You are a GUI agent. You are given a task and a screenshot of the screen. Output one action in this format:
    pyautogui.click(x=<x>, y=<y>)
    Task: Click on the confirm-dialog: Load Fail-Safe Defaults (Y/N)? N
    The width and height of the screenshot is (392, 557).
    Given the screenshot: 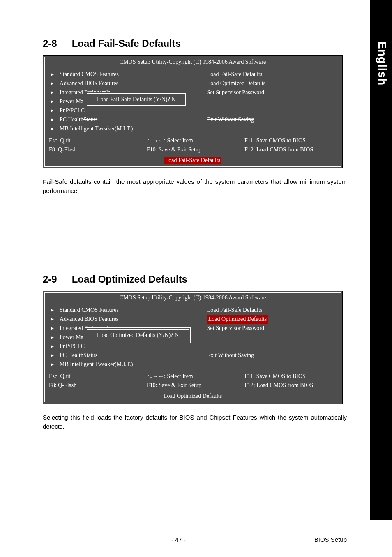 What is the action you would take?
    pyautogui.click(x=136, y=100)
    